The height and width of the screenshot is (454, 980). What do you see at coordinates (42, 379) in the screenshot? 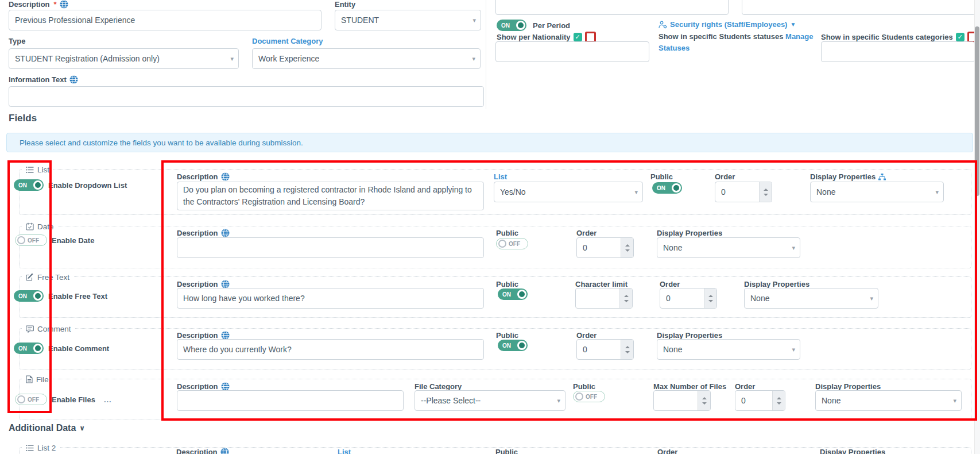
I see `group-name: File` at bounding box center [42, 379].